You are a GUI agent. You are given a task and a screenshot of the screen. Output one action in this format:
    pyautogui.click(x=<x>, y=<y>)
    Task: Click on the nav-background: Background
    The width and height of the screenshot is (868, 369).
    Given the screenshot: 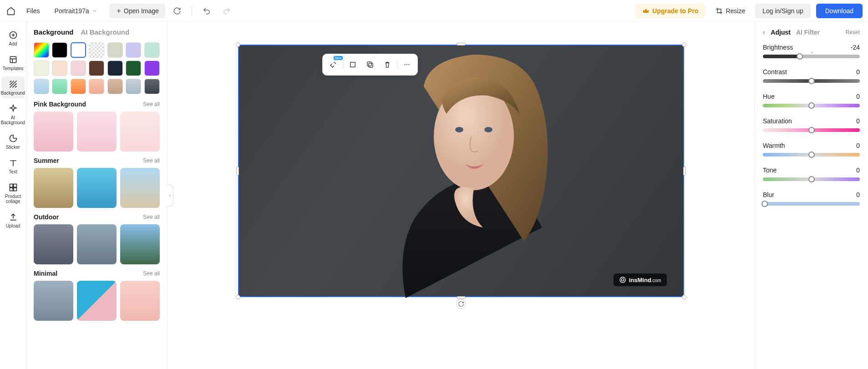 What is the action you would take?
    pyautogui.click(x=13, y=87)
    